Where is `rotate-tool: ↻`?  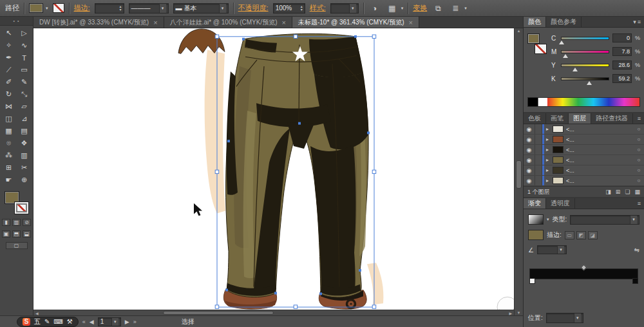
rotate-tool: ↻ is located at coordinates (9, 94).